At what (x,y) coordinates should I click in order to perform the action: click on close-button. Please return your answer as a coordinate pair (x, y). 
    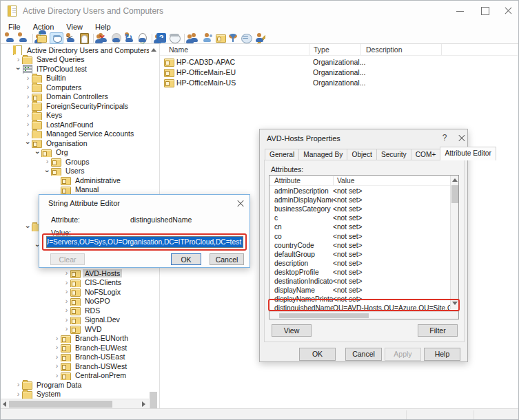
    Looking at the image, I should click on (509, 10).